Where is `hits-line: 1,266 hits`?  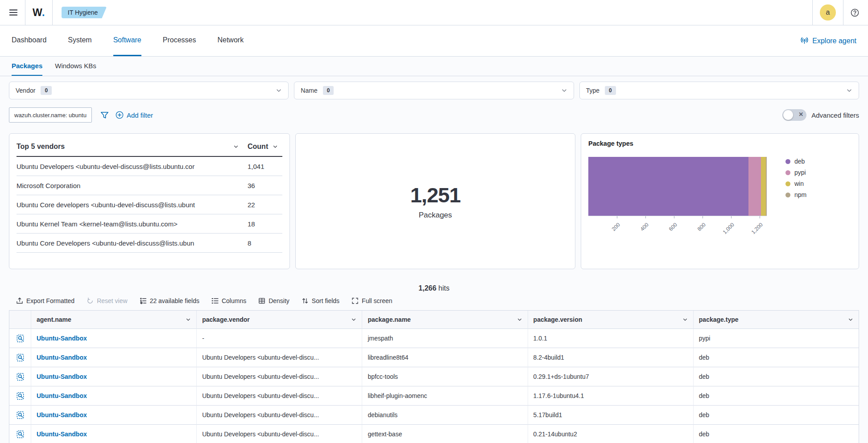 hits-line: 1,266 hits is located at coordinates (434, 288).